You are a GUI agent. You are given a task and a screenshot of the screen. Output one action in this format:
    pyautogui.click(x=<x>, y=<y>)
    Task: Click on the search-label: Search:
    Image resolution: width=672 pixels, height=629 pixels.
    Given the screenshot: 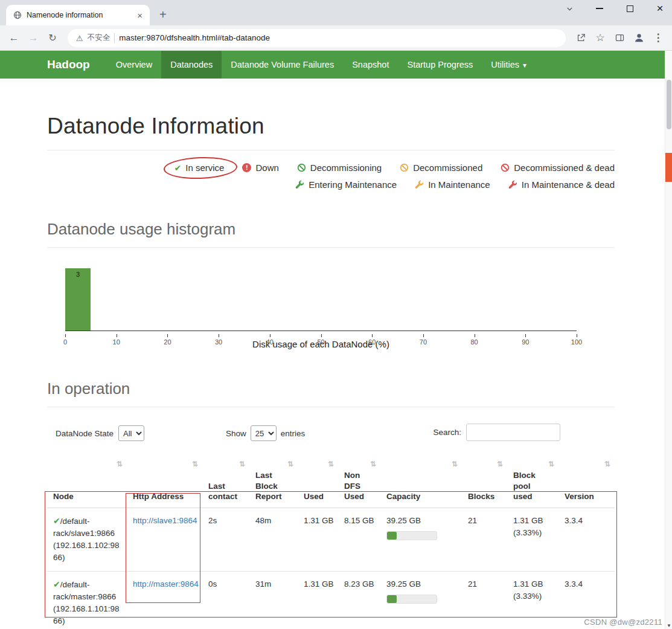 What is the action you would take?
    pyautogui.click(x=447, y=433)
    